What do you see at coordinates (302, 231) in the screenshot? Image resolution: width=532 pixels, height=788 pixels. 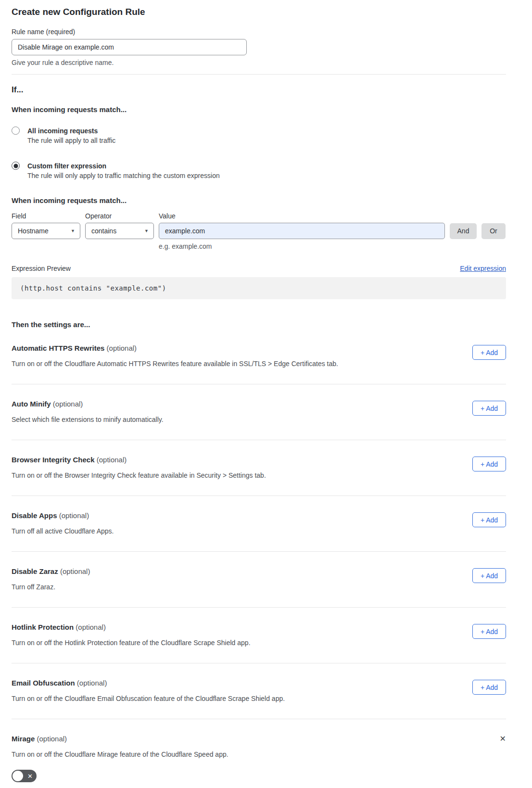 I see `value-input` at bounding box center [302, 231].